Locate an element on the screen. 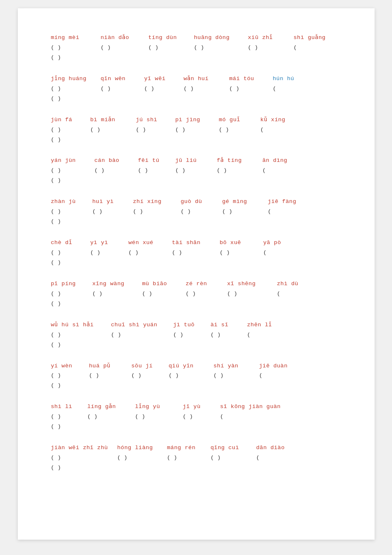 This screenshot has height=555, width=392. pinyin-word: zé rèn is located at coordinates (207, 284).